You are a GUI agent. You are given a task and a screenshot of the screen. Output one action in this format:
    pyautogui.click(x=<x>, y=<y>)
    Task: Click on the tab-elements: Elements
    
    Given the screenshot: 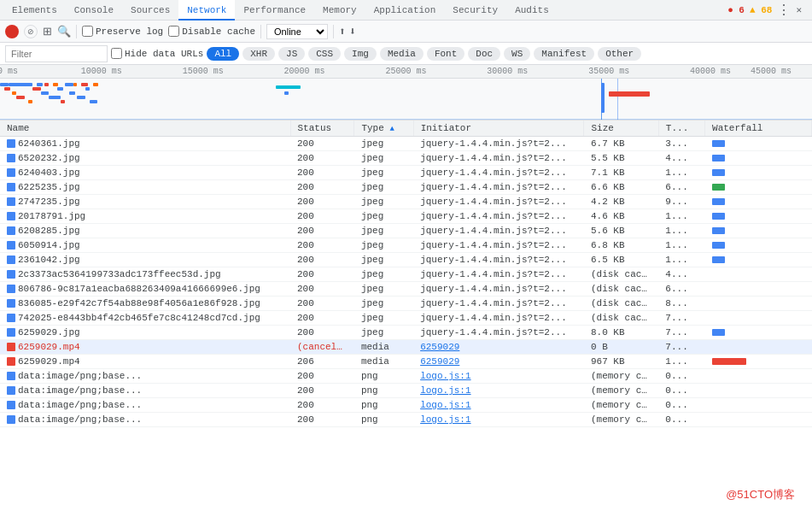 What is the action you would take?
    pyautogui.click(x=34, y=10)
    